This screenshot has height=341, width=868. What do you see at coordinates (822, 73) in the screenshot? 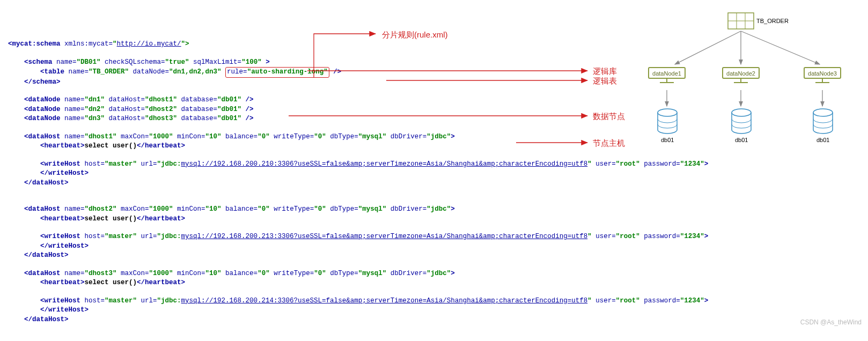
I see `datanode3-box: dataNode3` at bounding box center [822, 73].